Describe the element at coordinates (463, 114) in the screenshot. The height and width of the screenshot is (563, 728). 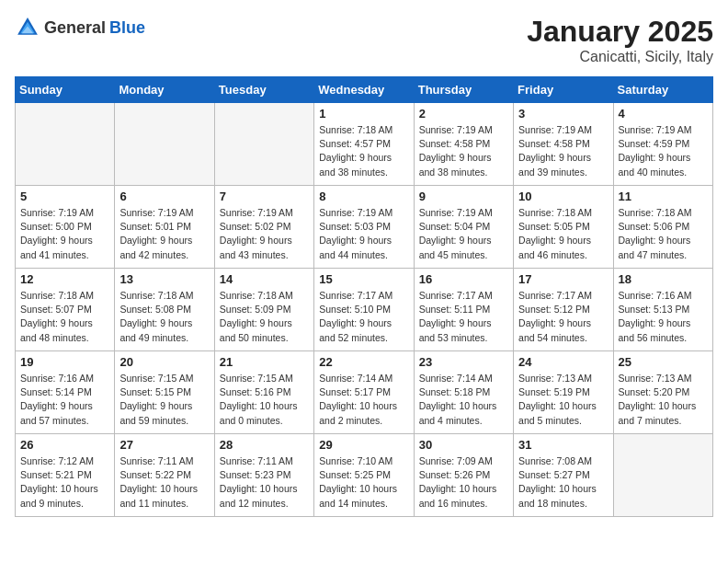
I see `day-number: 2` at that location.